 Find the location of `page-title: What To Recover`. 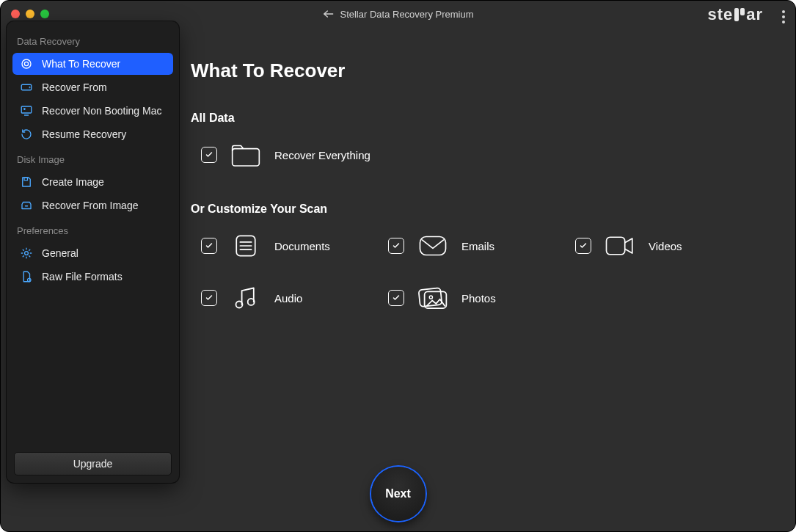

page-title: What To Recover is located at coordinates (486, 70).